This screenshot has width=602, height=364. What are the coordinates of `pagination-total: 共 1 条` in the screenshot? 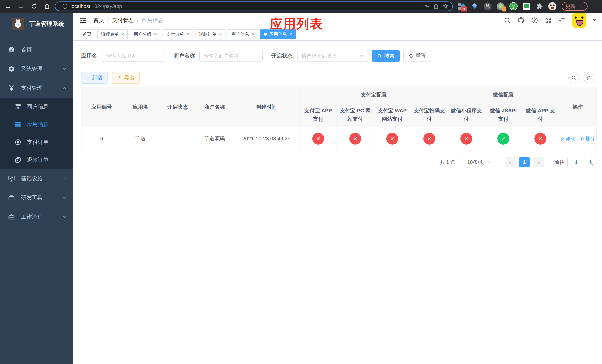 It's located at (448, 162).